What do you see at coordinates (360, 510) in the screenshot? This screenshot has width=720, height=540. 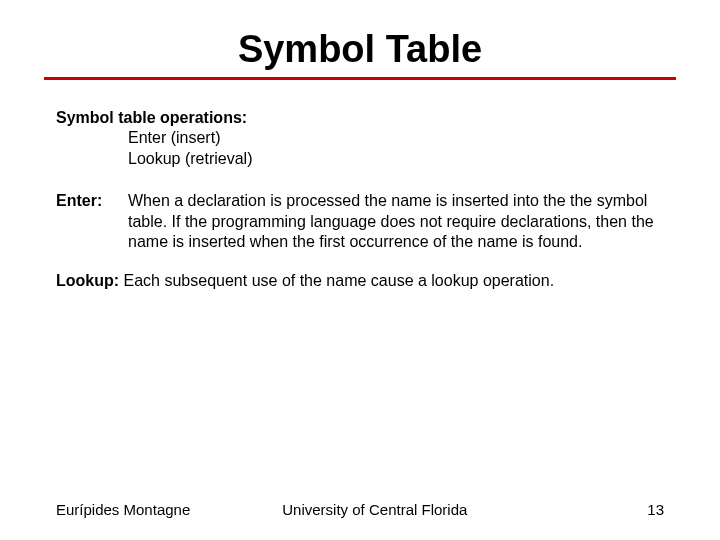 I see `slide-footer: Eurípides Montagne University of Central…` at bounding box center [360, 510].